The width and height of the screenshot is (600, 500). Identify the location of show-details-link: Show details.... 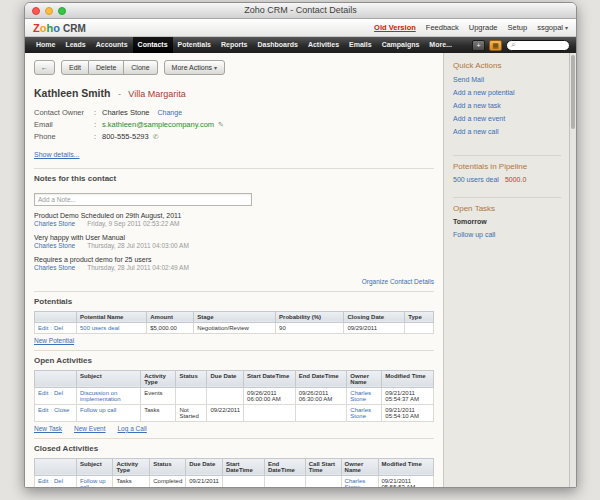
(57, 154).